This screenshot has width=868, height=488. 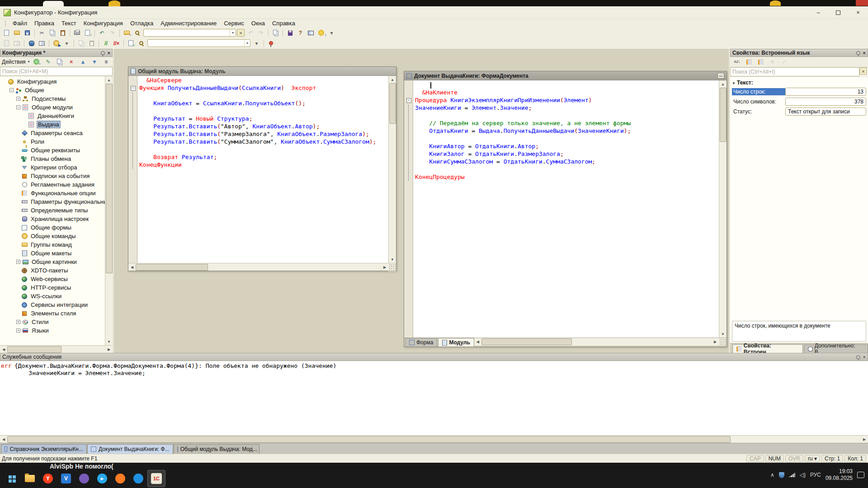 I want to click on add-bookmark-button, so click(x=271, y=43).